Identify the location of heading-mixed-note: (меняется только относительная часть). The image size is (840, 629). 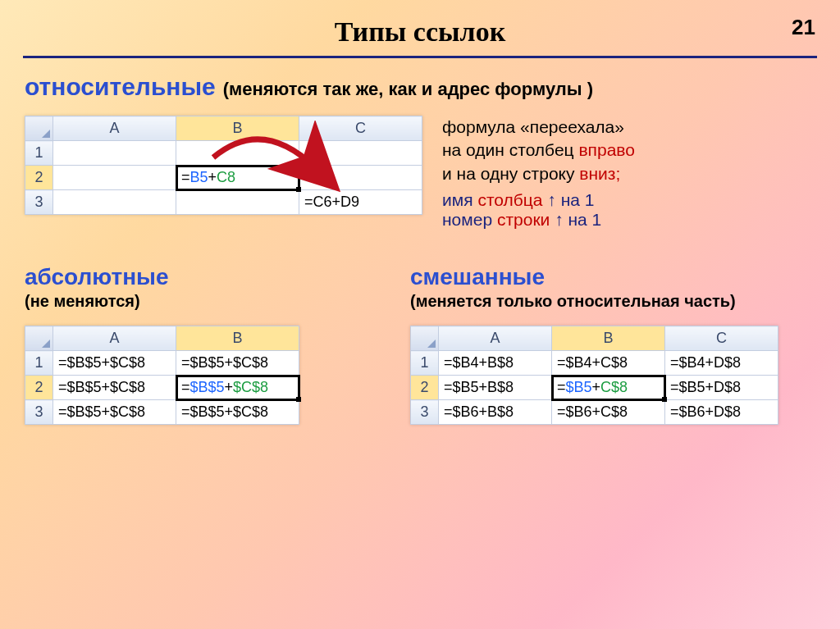
(594, 302).